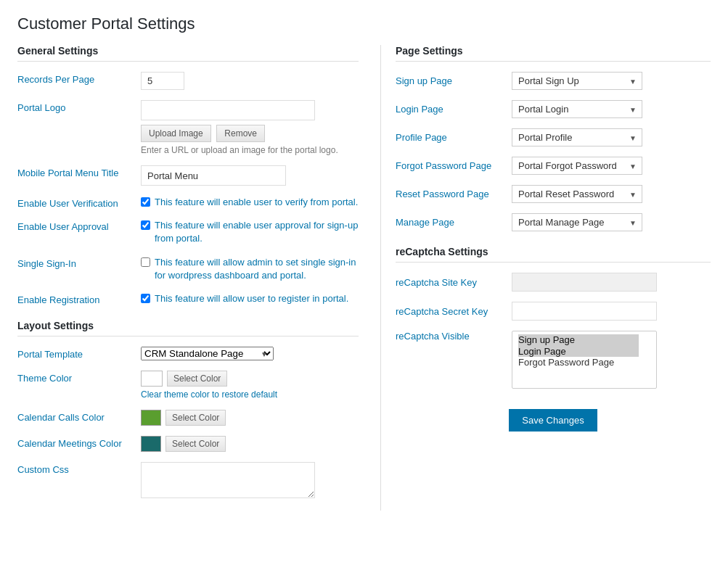 The height and width of the screenshot is (578, 728). What do you see at coordinates (79, 202) in the screenshot?
I see `enable-verification-label: Enable User Verification` at bounding box center [79, 202].